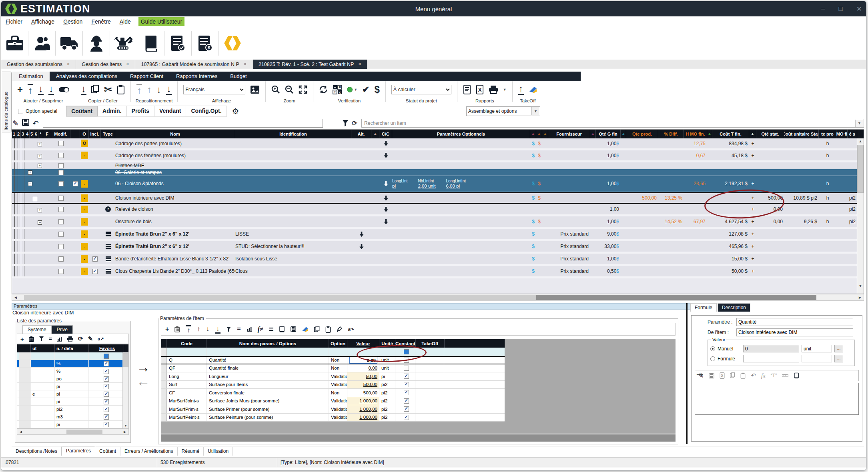 Image resolution: width=868 pixels, height=472 pixels. I want to click on grid-column-header: Fournisseur, so click(569, 134).